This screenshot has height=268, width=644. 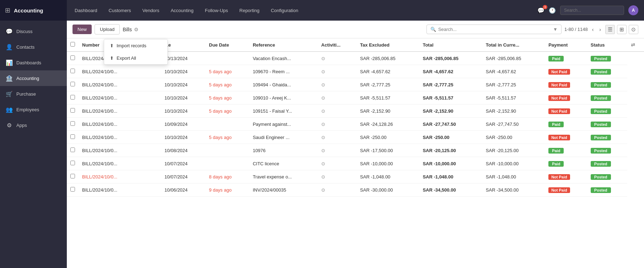 What do you see at coordinates (132, 45) in the screenshot?
I see `import-menu-label: Import records` at bounding box center [132, 45].